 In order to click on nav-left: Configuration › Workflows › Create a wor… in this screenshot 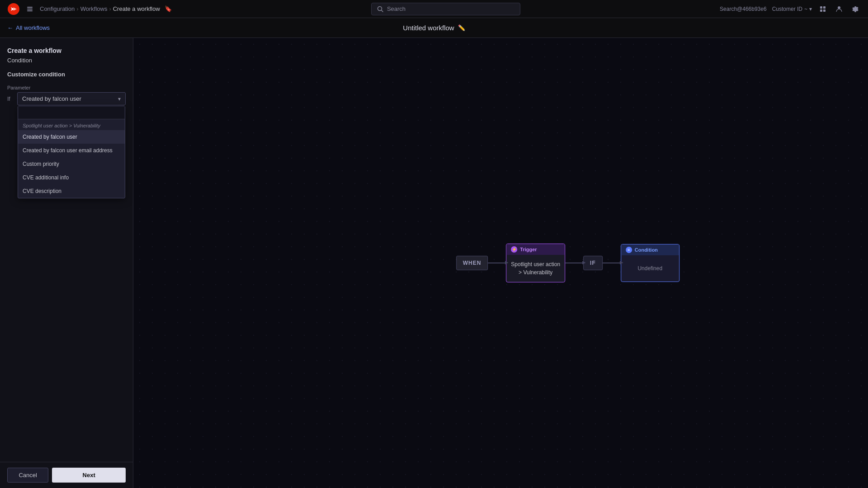, I will do `click(90, 9)`.